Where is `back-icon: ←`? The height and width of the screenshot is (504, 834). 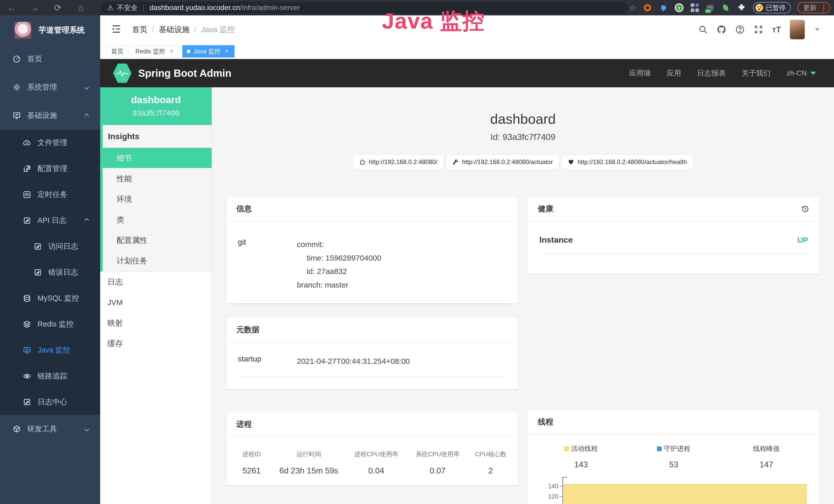
back-icon: ← is located at coordinates (12, 8).